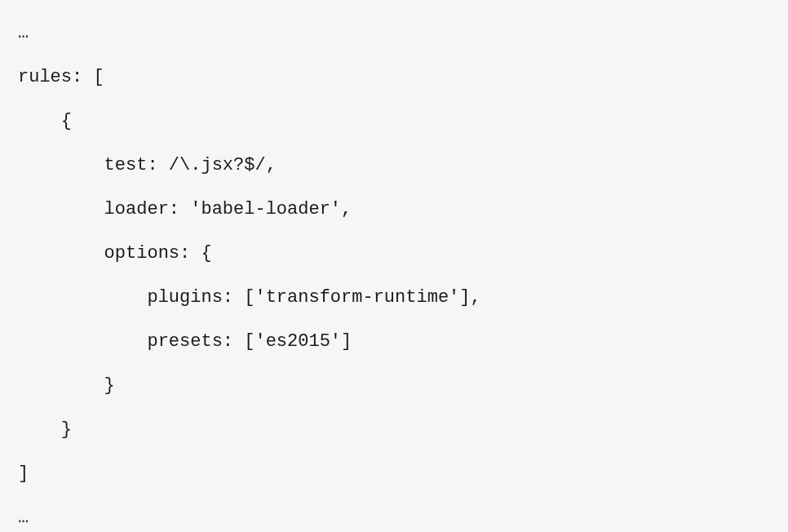  Describe the element at coordinates (23, 473) in the screenshot. I see `code-line: ]` at that location.